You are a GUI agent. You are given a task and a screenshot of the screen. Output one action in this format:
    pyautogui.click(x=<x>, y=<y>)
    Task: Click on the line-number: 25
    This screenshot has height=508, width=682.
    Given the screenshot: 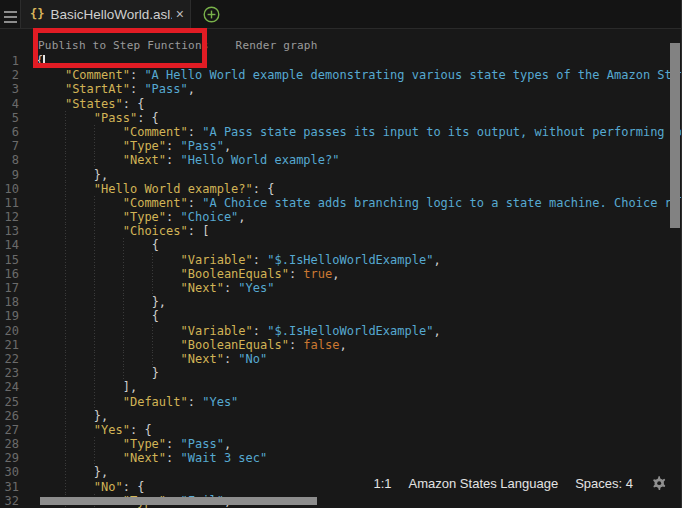 What is the action you would take?
    pyautogui.click(x=10, y=402)
    